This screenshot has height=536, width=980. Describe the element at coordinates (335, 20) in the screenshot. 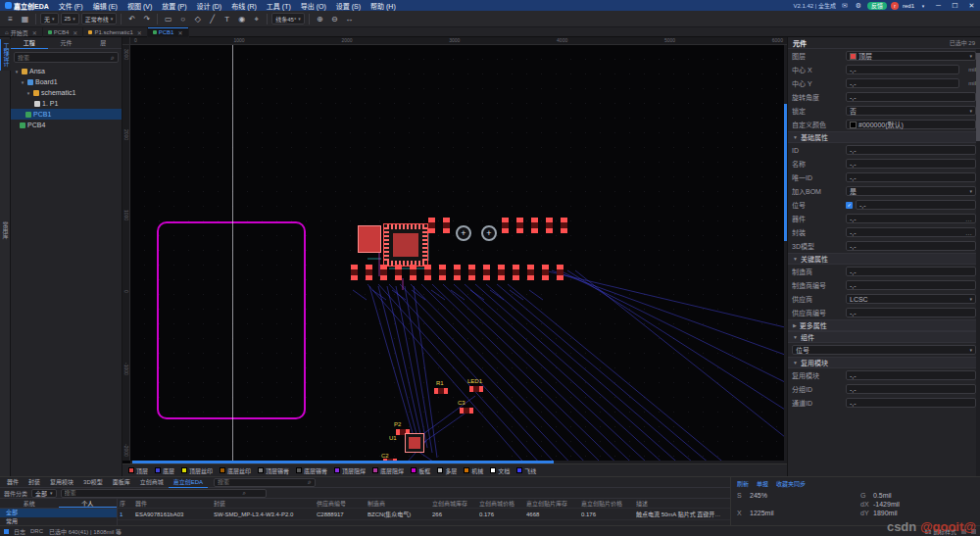

I see `zoom-out-icon: ⊖` at that location.